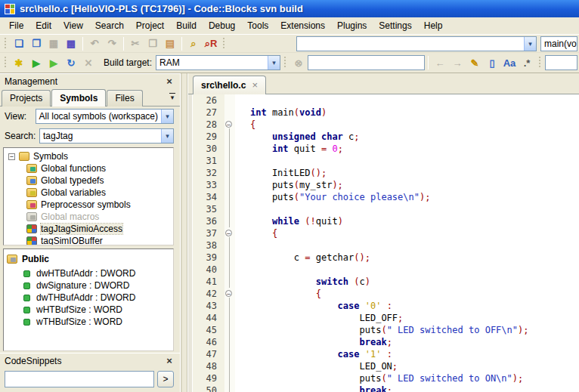  I want to click on regex-button: .*, so click(527, 63).